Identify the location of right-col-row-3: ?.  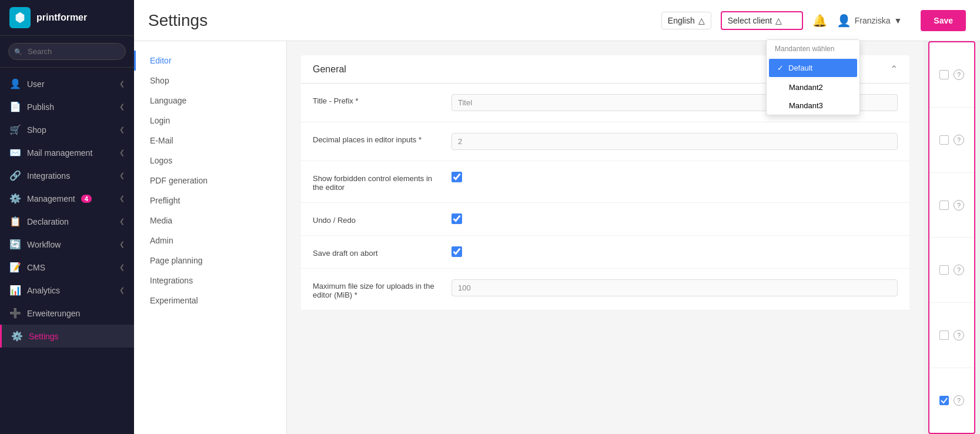
(952, 271).